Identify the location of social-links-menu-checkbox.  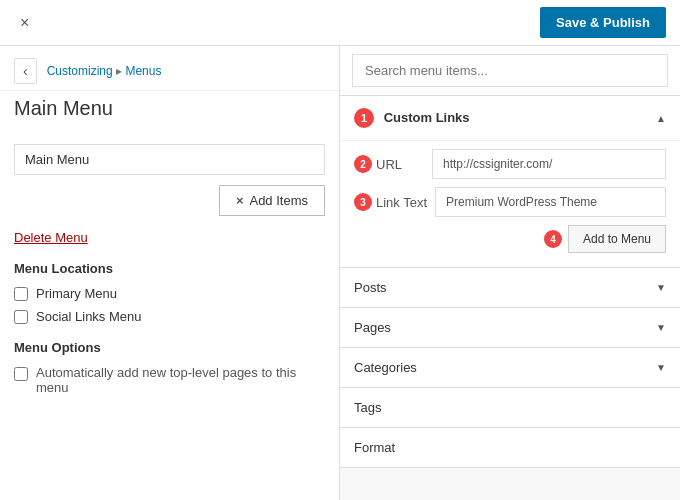
(21, 317).